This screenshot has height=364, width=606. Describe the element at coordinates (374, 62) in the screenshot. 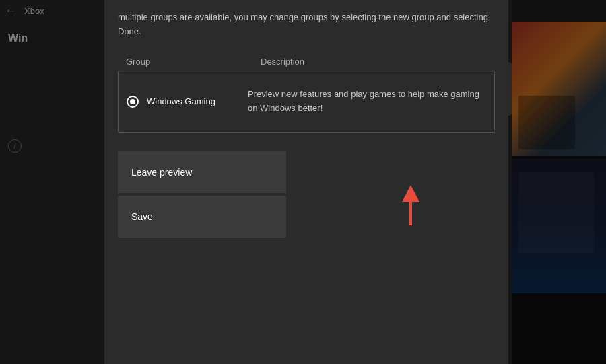

I see `desc-column-header: Description` at that location.